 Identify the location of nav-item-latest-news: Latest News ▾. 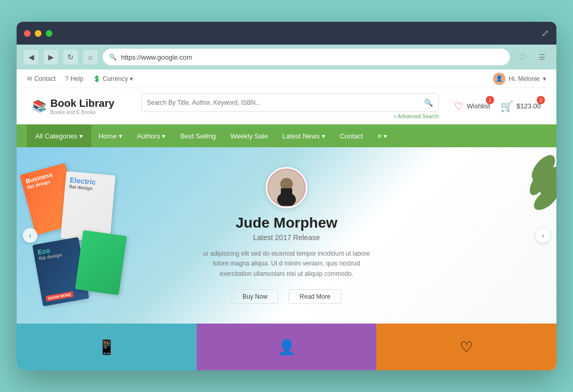
(304, 136).